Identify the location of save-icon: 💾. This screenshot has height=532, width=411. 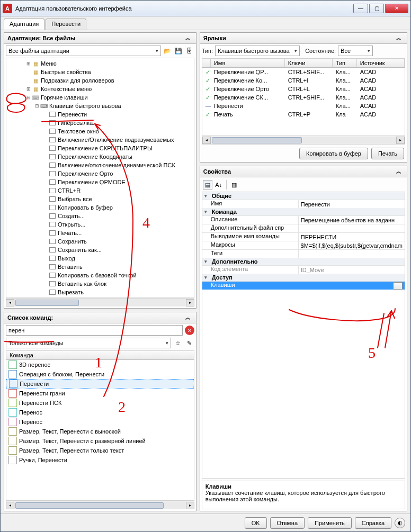
(178, 51).